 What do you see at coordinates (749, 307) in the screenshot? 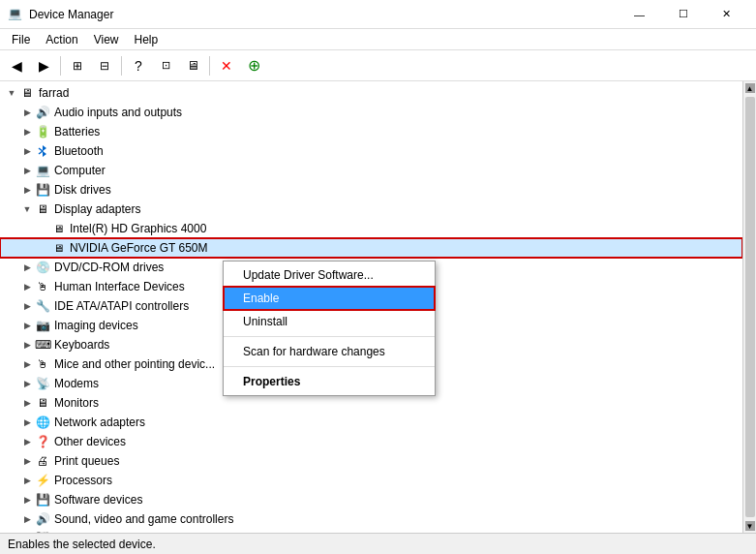
I see `scrollbar: ▲ ▼` at bounding box center [749, 307].